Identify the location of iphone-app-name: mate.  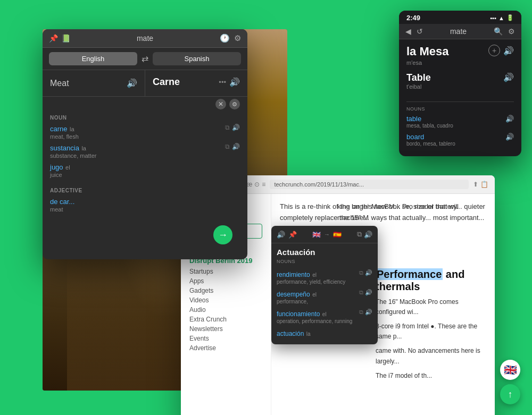
(459, 31).